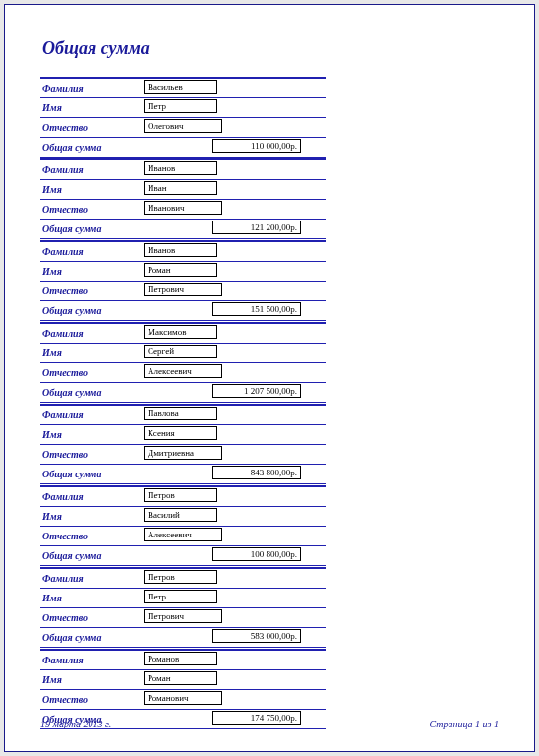  I want to click on row-sum: Общая сумма583 000,00р., so click(183, 638).